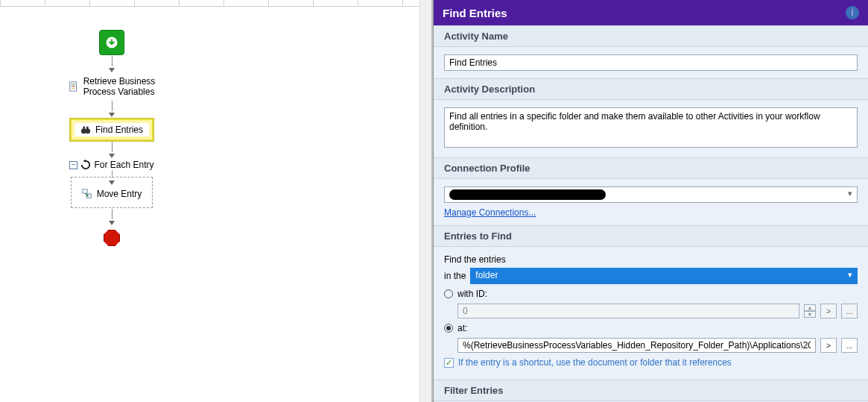 Image resolution: width=868 pixels, height=402 pixels. I want to click on start-node-icon, so click(112, 43).